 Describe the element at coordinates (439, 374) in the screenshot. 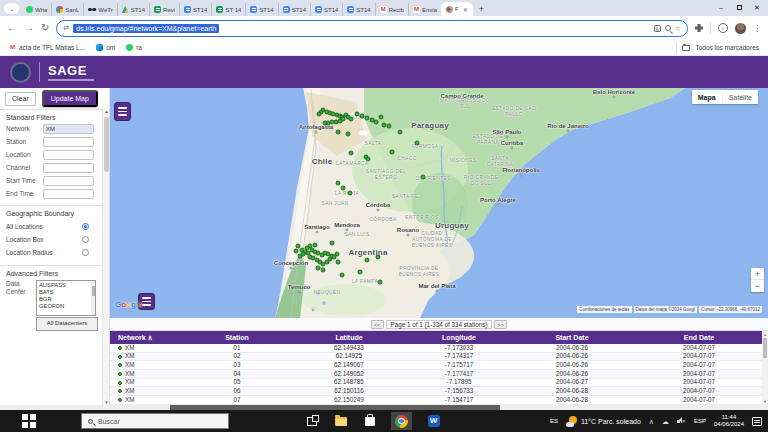

I see `table-row: XM0462.149052-7.1774172004-06-262004-07-…` at that location.